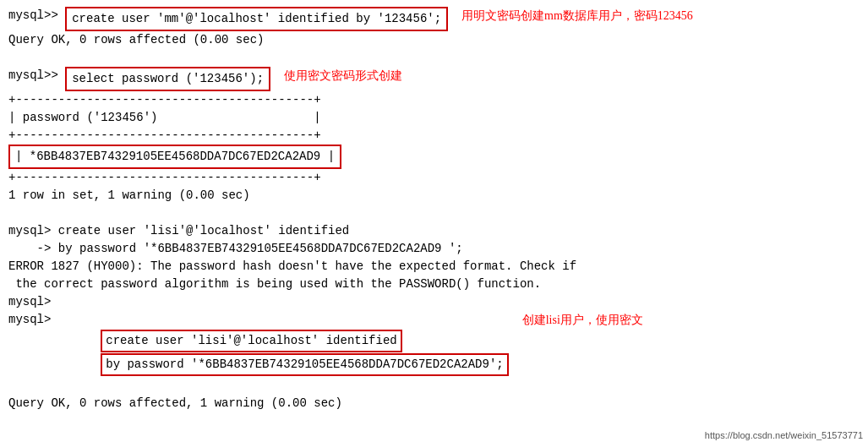 This screenshot has height=442, width=868. Describe the element at coordinates (251, 341) in the screenshot. I see `cmd-create-lisi-2a: create user 'lisi'@'localhost' identifie…` at that location.